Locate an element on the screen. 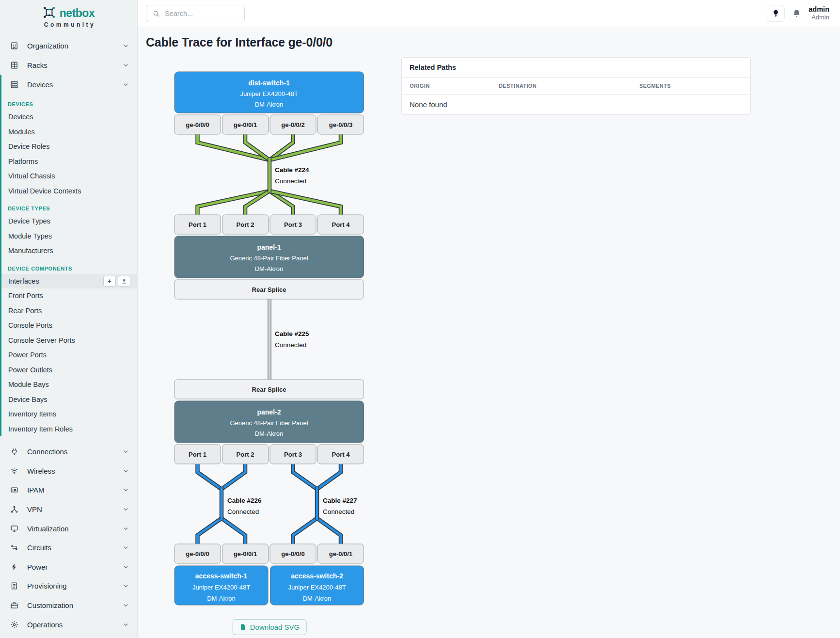  sidebar-item-organization: Organization is located at coordinates (69, 46).